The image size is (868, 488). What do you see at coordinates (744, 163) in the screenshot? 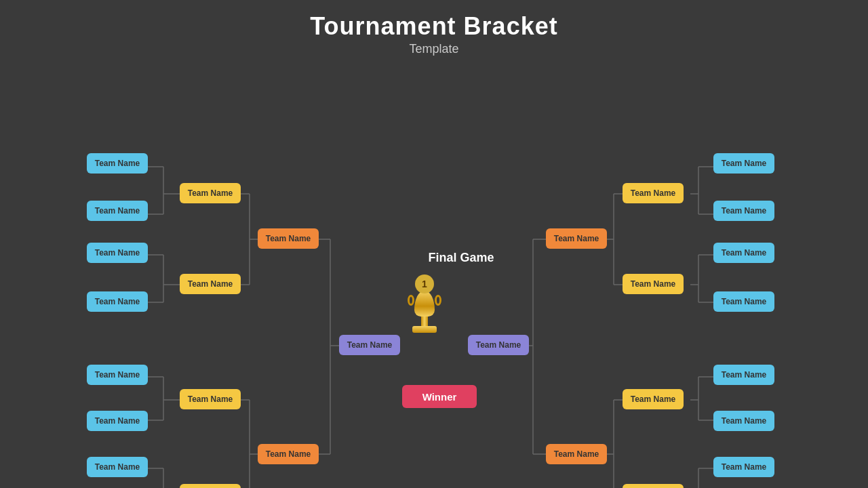
I see `team-r1-1: Team Name` at bounding box center [744, 163].